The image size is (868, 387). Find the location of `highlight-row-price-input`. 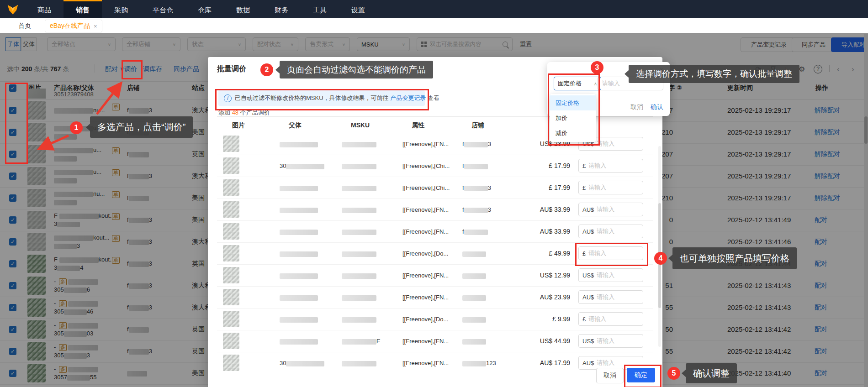

highlight-row-price-input is located at coordinates (612, 255).